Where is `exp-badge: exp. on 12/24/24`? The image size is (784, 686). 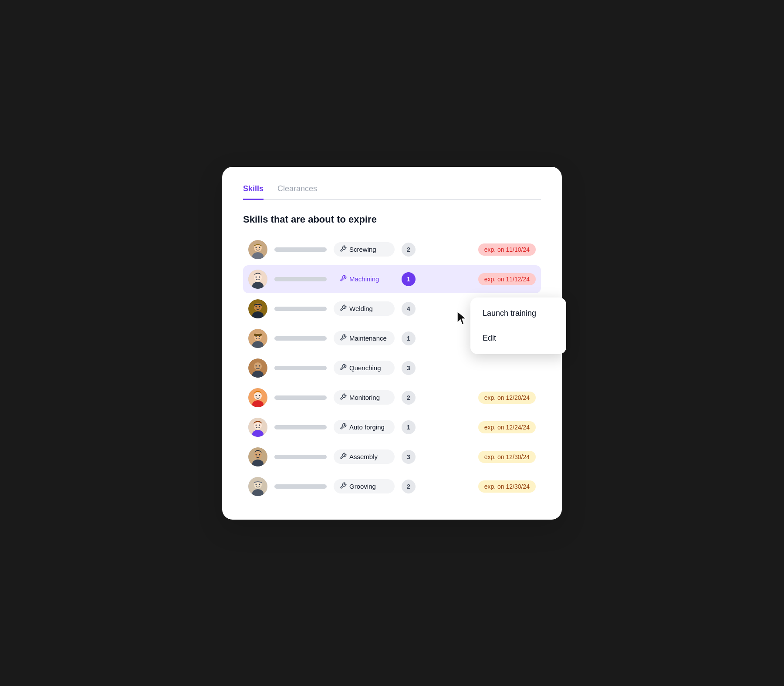 exp-badge: exp. on 12/24/24 is located at coordinates (507, 427).